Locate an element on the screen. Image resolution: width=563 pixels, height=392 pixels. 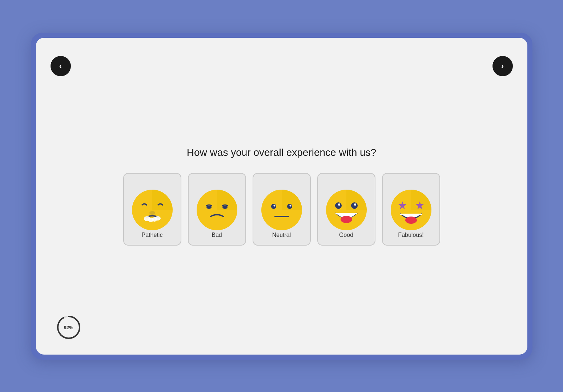
option-fabulous: Fabulous! is located at coordinates (411, 209).